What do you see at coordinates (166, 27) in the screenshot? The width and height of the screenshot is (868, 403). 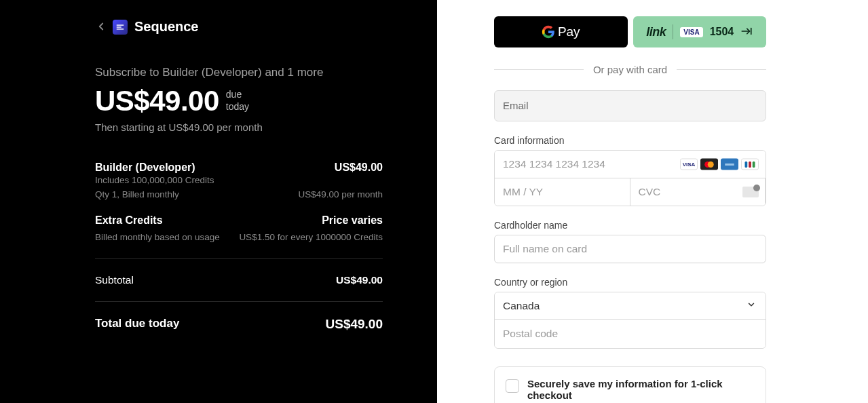 I see `merchant-name: Sequence` at bounding box center [166, 27].